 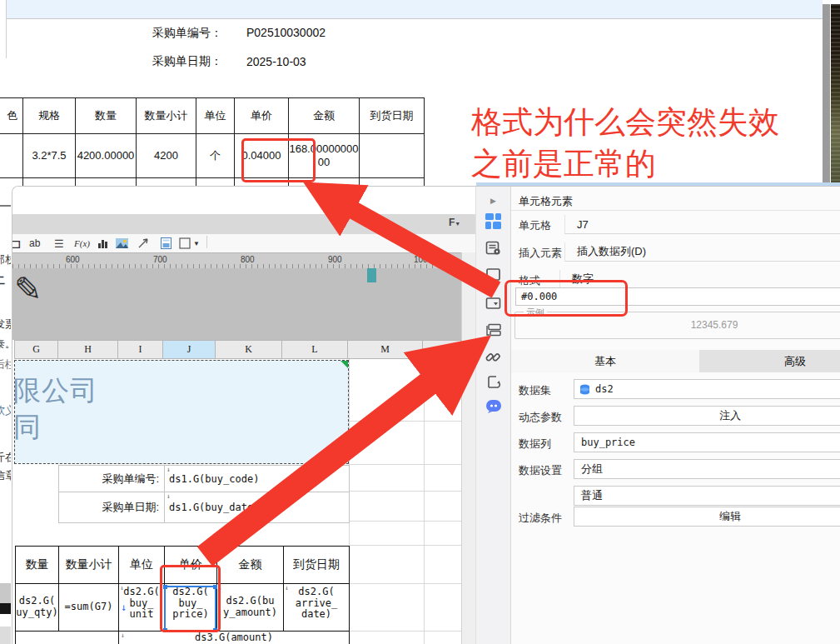 I want to click on column-header-h: H, so click(x=88, y=350).